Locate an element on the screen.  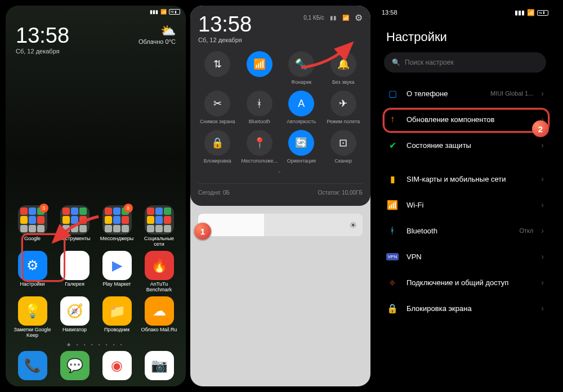
step-marker-1: 1 is located at coordinates (203, 231).